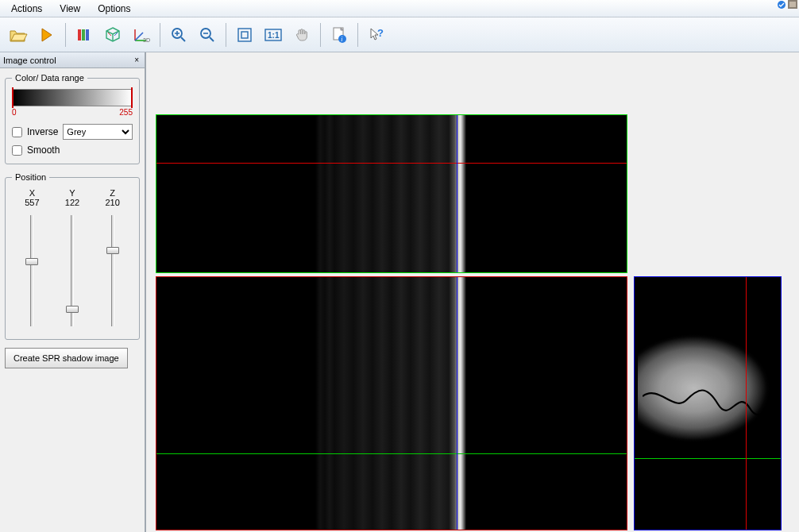  I want to click on menu-view: View, so click(70, 9).